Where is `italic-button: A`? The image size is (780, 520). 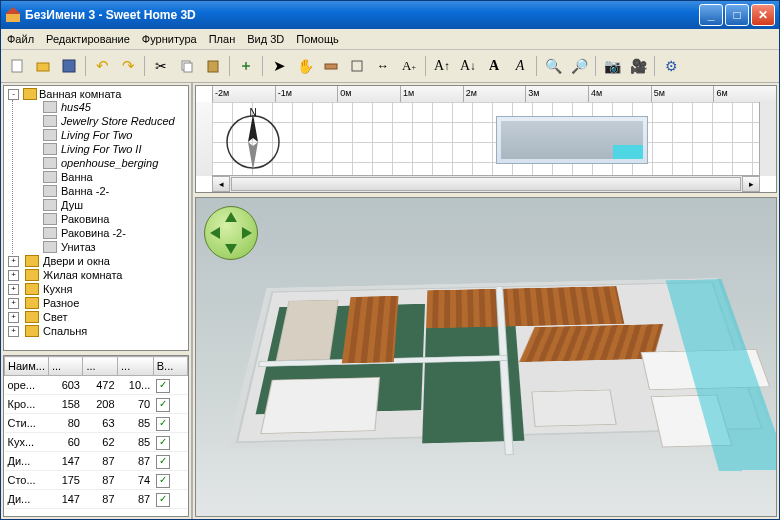 italic-button: A is located at coordinates (520, 66).